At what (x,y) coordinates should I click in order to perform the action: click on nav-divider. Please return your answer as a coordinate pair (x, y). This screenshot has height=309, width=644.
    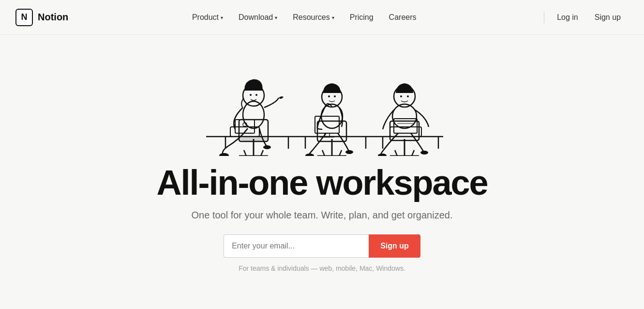
    Looking at the image, I should click on (544, 17).